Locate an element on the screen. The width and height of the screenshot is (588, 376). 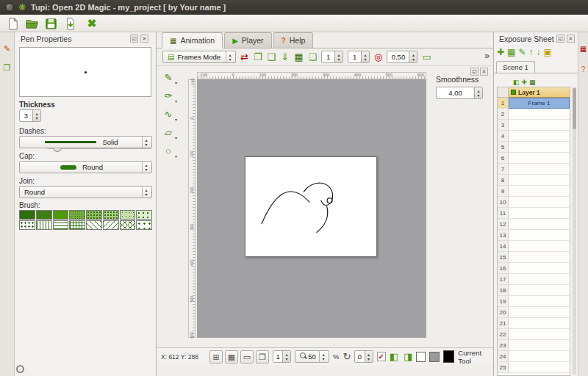
brush-bdiag-swatch is located at coordinates (94, 225).